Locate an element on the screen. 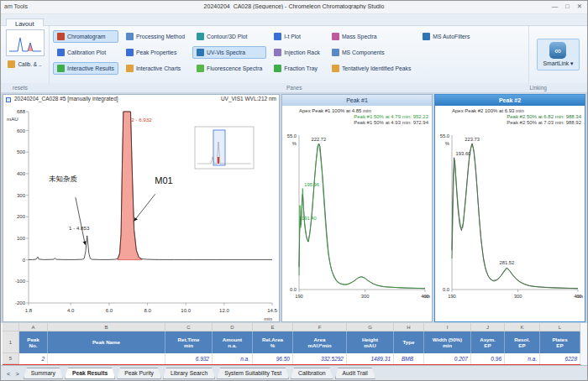 The width and height of the screenshot is (588, 381). ribbon-group-linking: ∞ SmartLink ▾ is located at coordinates (558, 55).